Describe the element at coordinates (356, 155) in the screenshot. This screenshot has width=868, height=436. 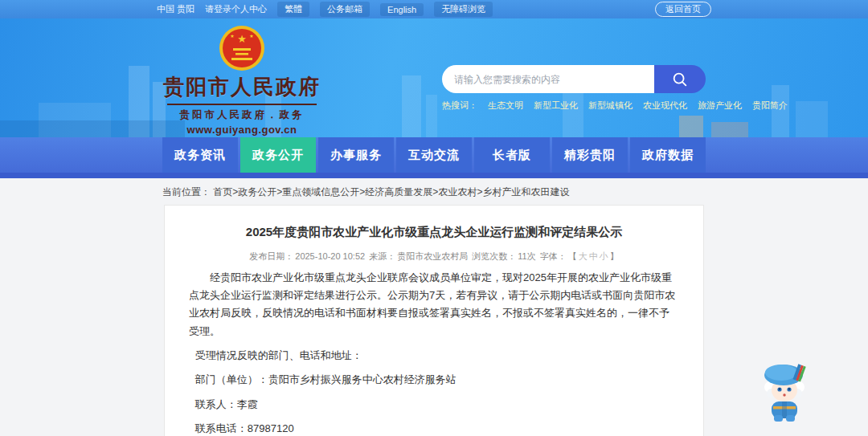
I see `nav-item-services: 办事服务` at that location.